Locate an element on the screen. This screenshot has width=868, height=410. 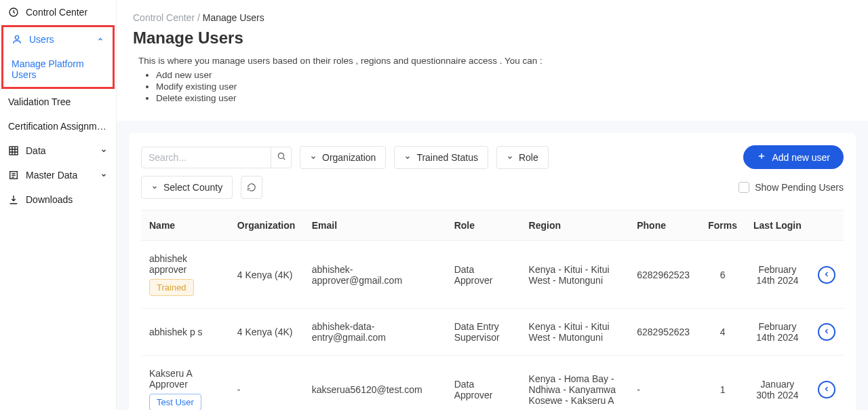
nav-sublabel: Manage Platform Users is located at coordinates (47, 69).